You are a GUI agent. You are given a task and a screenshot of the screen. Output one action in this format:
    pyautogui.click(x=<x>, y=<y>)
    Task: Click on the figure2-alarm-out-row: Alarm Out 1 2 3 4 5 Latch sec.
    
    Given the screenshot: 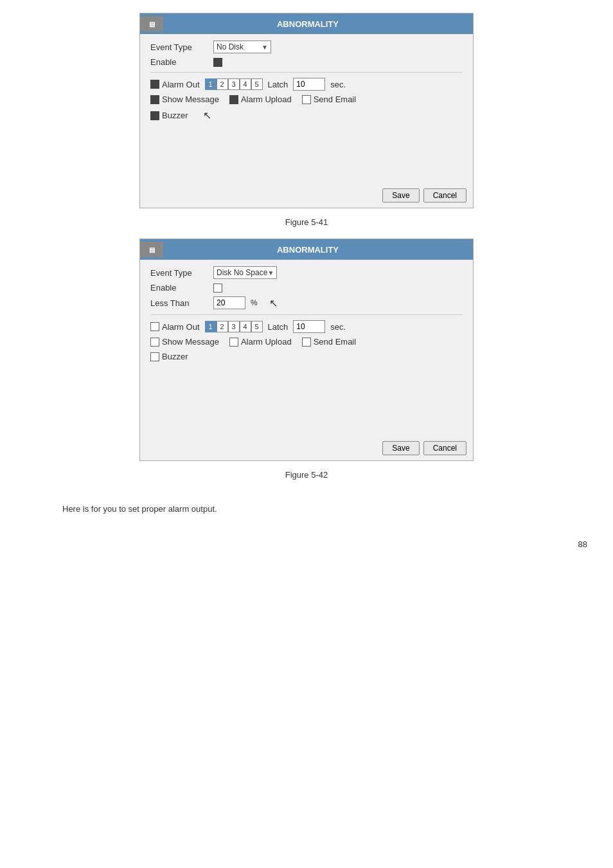 What is the action you would take?
    pyautogui.click(x=306, y=327)
    